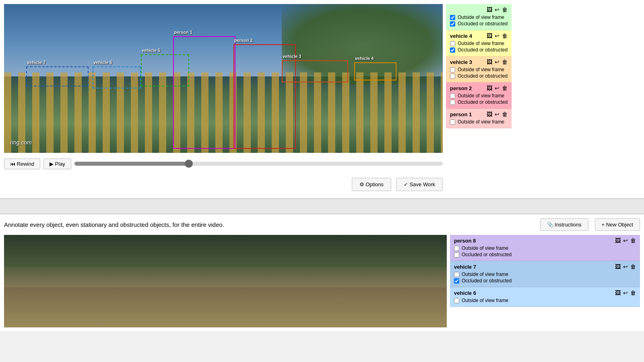 The image size is (644, 362). What do you see at coordinates (625, 293) in the screenshot?
I see `ann-icon-arrow-v6b: ↩` at bounding box center [625, 293].